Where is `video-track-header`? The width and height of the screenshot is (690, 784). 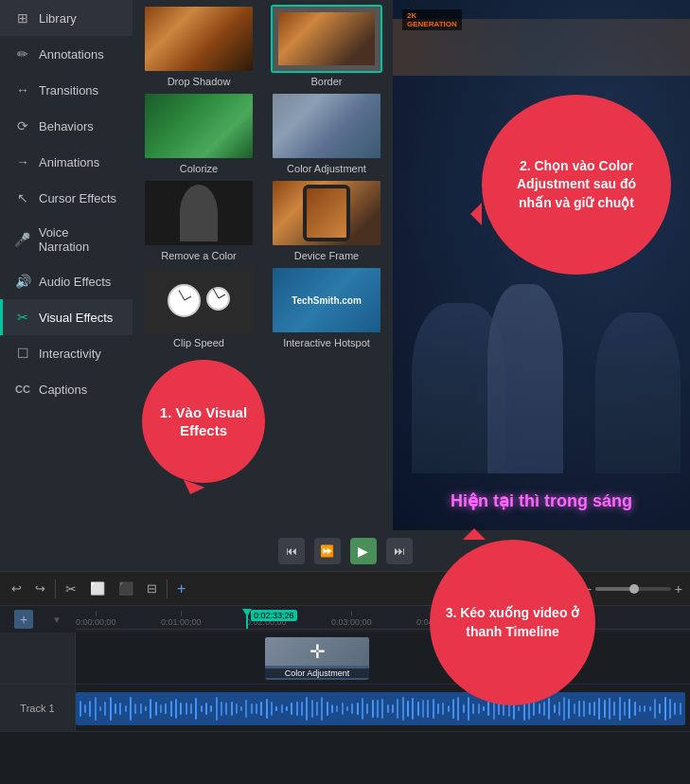 video-track-header is located at coordinates (38, 658).